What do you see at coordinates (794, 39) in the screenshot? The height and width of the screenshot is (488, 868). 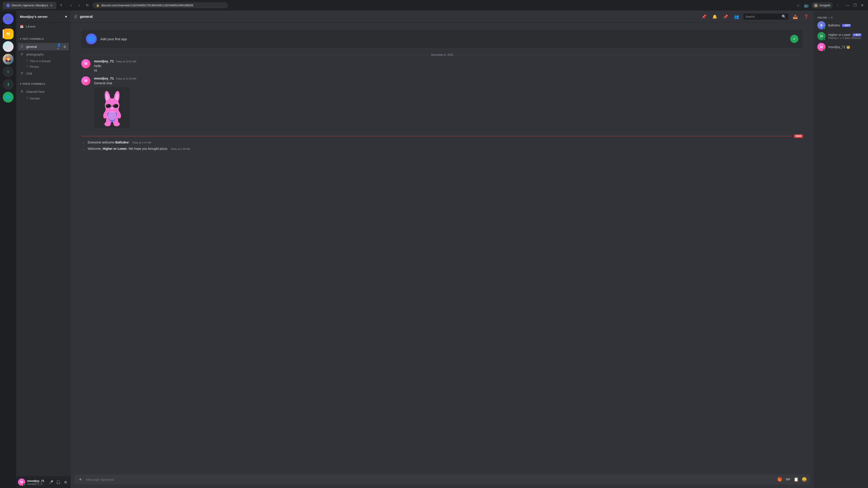 I see `app-banner-check: ✓` at bounding box center [794, 39].